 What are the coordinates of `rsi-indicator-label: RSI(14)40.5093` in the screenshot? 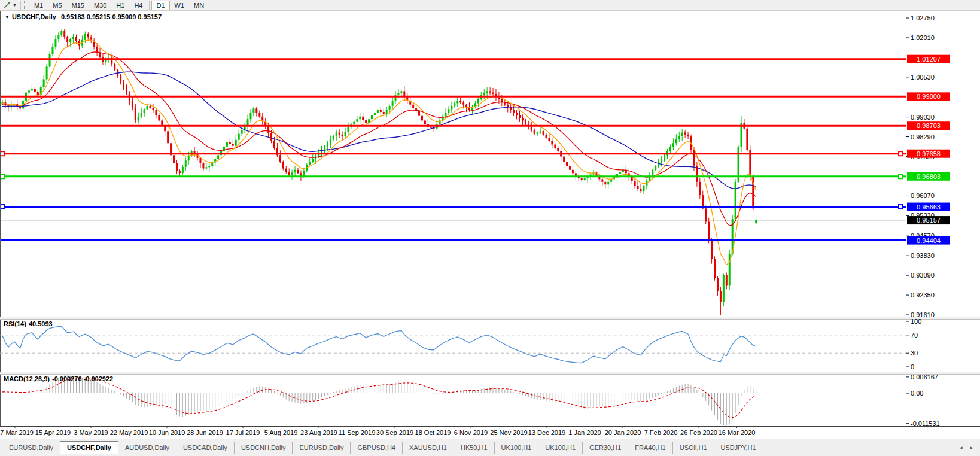 It's located at (29, 324).